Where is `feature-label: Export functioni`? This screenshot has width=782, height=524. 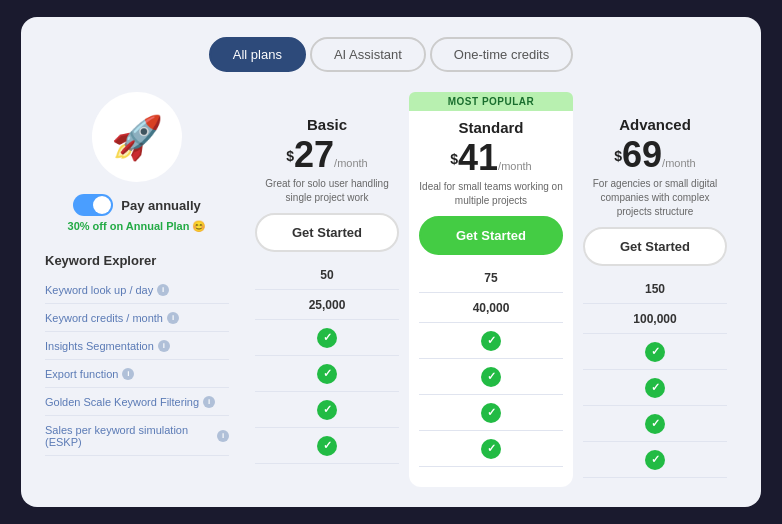
feature-label: Export functioni is located at coordinates (137, 374).